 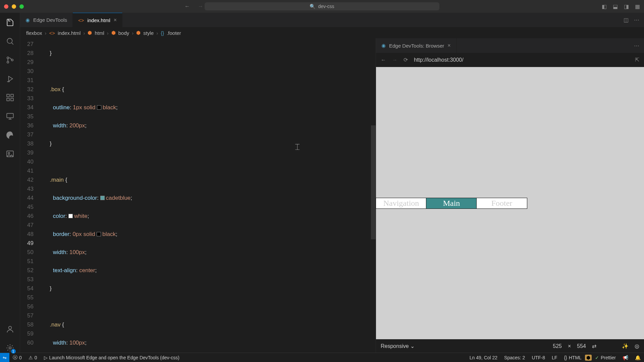 What do you see at coordinates (34, 33) in the screenshot?
I see `breadcrumb-item: flexbox` at bounding box center [34, 33].